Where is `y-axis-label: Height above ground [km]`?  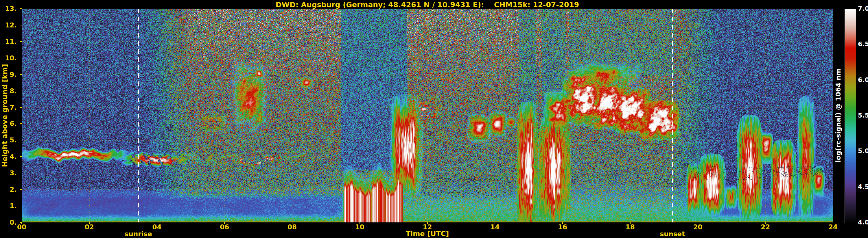 y-axis-label: Height above ground [km] is located at coordinates (5, 116).